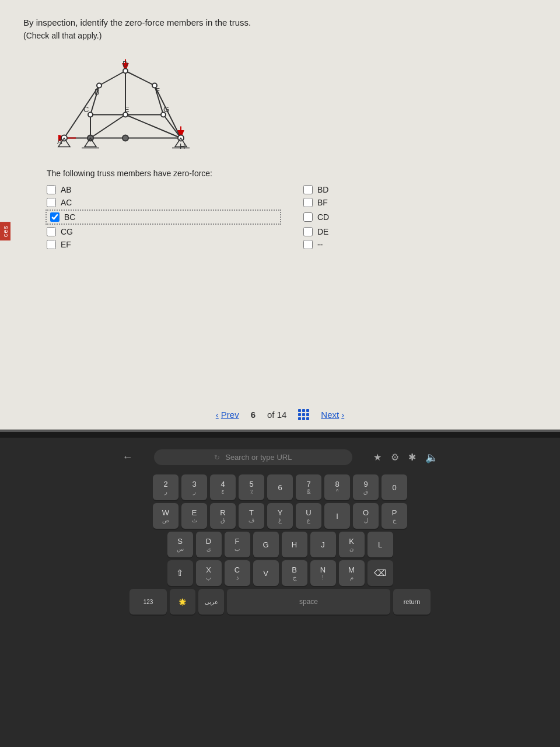  I want to click on svg-text: D, so click(125, 64).